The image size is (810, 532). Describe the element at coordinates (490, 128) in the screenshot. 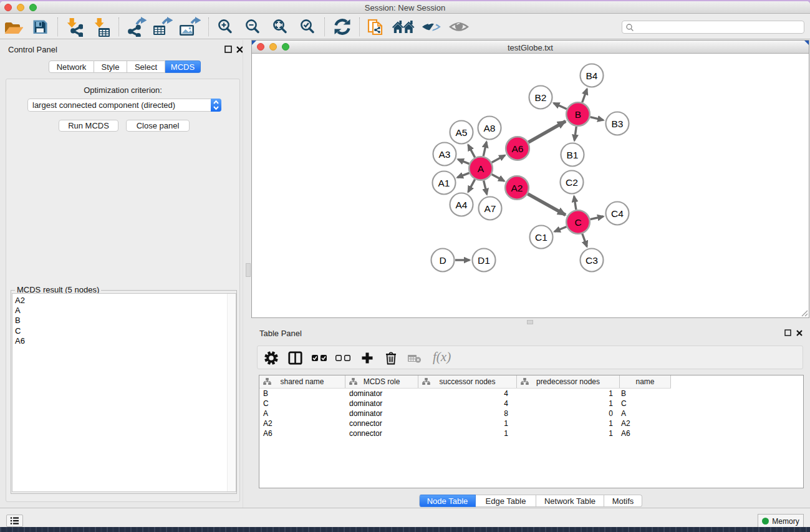

I see `svg-text: A8` at that location.